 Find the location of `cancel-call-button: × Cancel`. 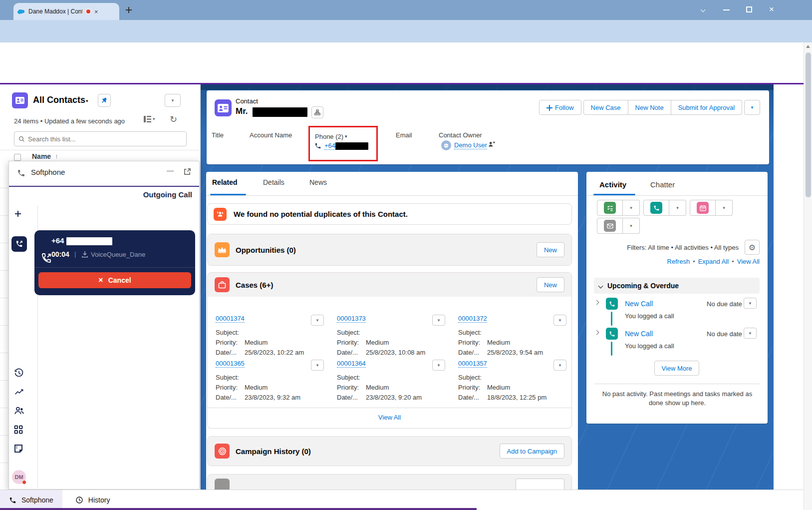

cancel-call-button: × Cancel is located at coordinates (115, 280).